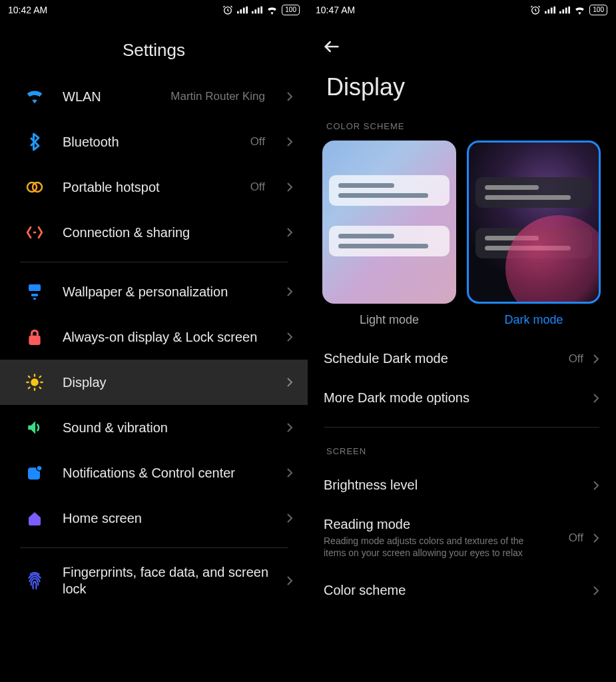  What do you see at coordinates (166, 518) in the screenshot?
I see `row-label: Home screen` at bounding box center [166, 518].